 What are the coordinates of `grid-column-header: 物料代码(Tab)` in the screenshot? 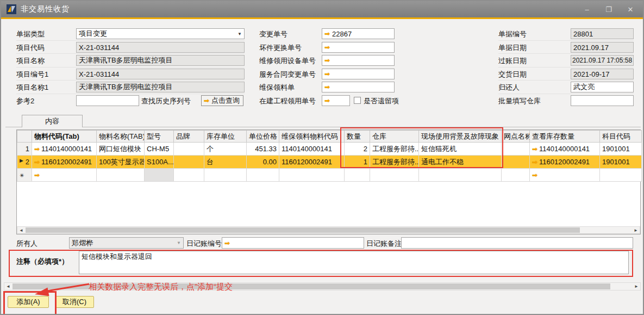 It's located at (64, 137).